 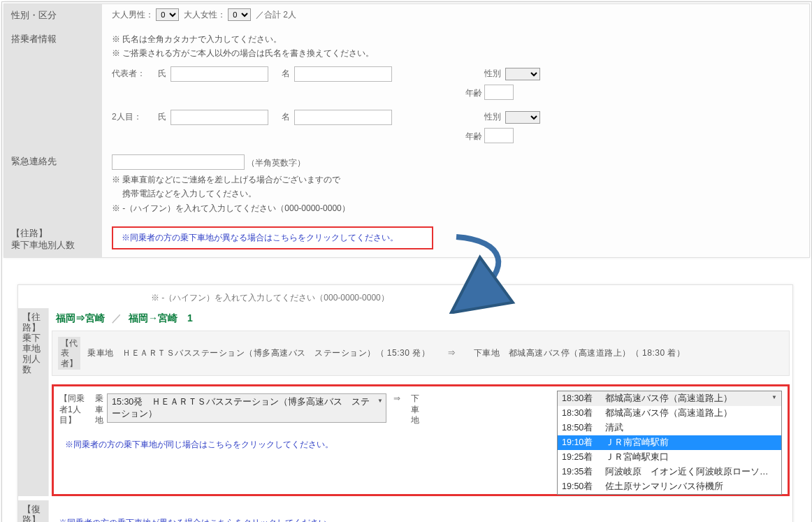 What do you see at coordinates (457, 194) in the screenshot?
I see `emergency-note-2: 携帯電話などを入力してください。` at bounding box center [457, 194].